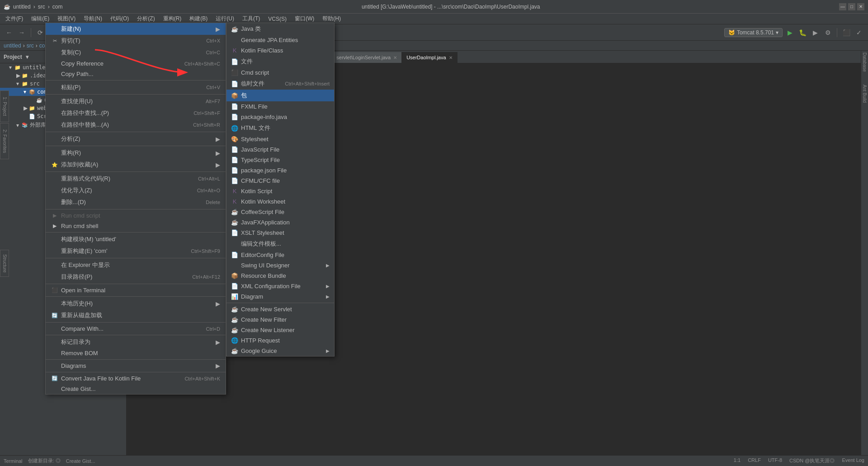  What do you see at coordinates (80, 461) in the screenshot?
I see `status-gist: Create Gist...` at bounding box center [80, 461].